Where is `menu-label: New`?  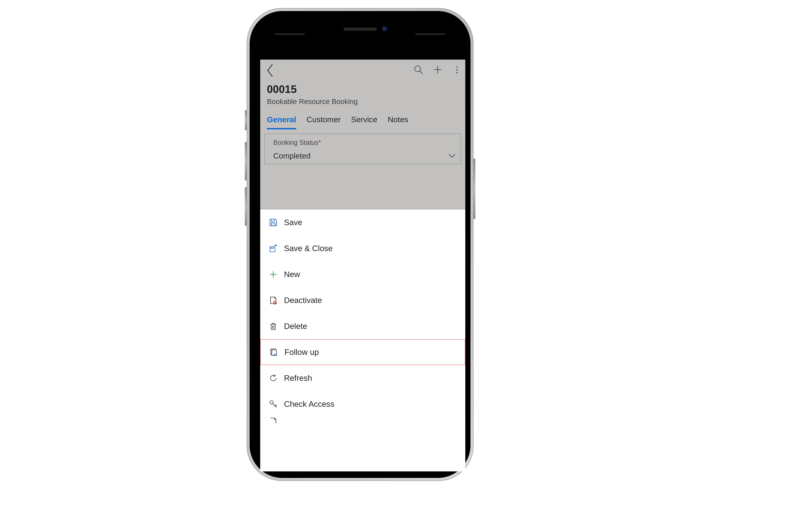 menu-label: New is located at coordinates (292, 274).